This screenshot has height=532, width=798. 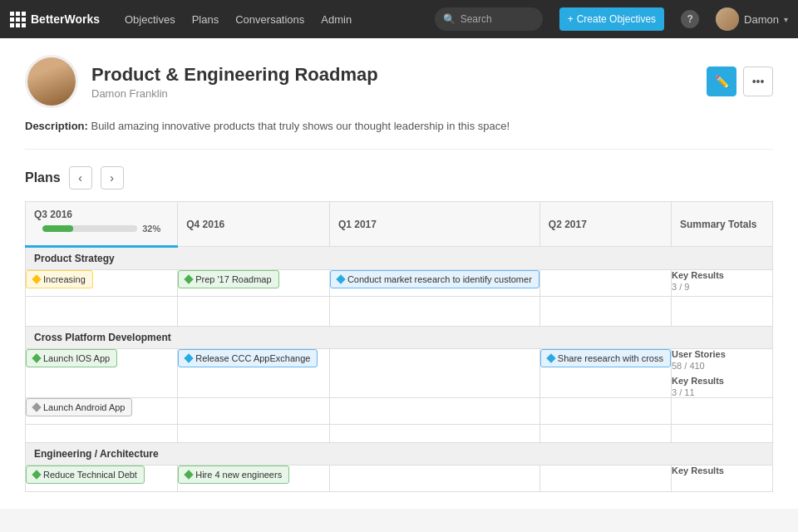 I want to click on task-cell-q4-2: Release CCC AppExchange, so click(x=254, y=374).